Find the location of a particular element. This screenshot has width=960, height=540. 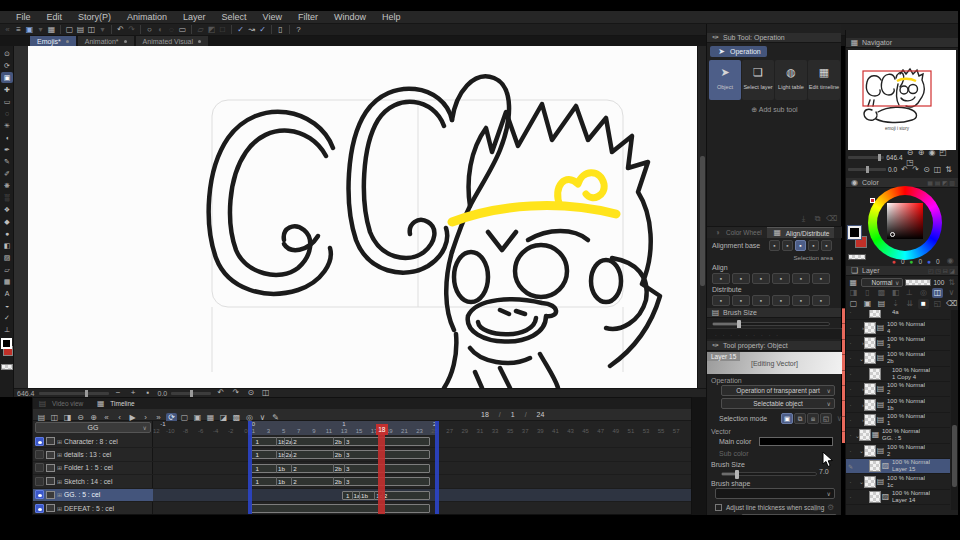

import-icon: ⤓ is located at coordinates (804, 219).